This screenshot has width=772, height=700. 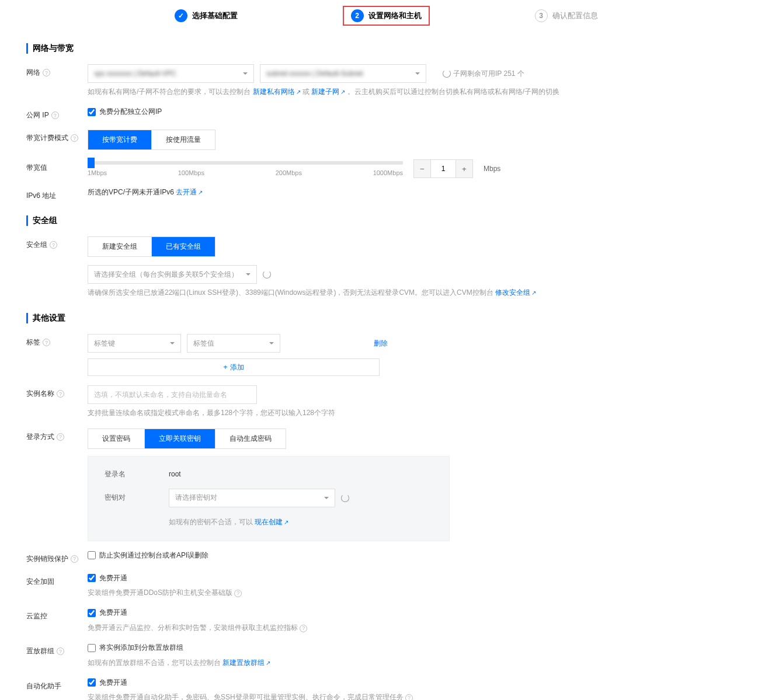 I want to click on slider-tick: 200Mbps, so click(x=288, y=173).